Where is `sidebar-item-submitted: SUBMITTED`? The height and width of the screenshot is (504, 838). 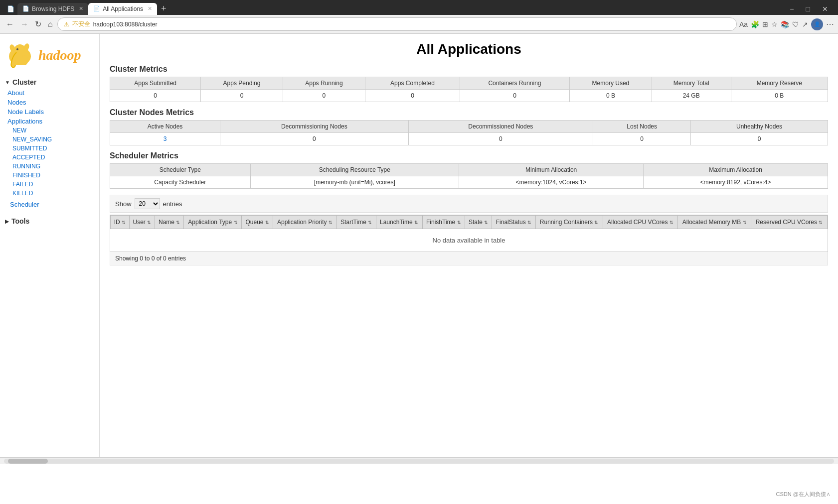 sidebar-item-submitted: SUBMITTED is located at coordinates (52, 148).